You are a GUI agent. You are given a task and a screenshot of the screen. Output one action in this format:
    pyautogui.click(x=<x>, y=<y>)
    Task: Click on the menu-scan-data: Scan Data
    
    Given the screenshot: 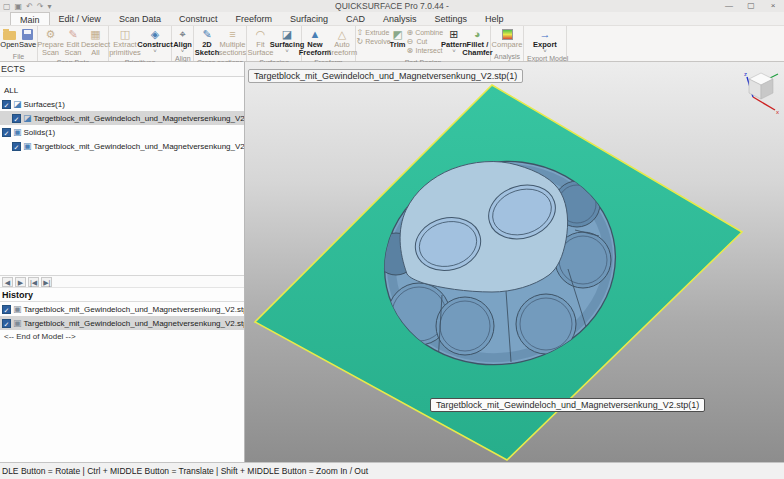 What is the action you would take?
    pyautogui.click(x=140, y=18)
    